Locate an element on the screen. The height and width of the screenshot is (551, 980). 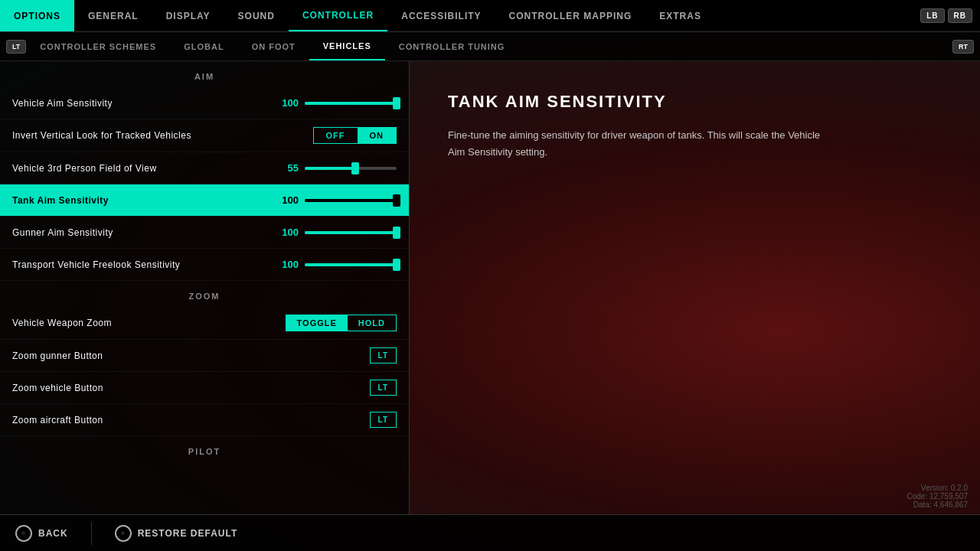
rt-nav-button: RT is located at coordinates (963, 47).